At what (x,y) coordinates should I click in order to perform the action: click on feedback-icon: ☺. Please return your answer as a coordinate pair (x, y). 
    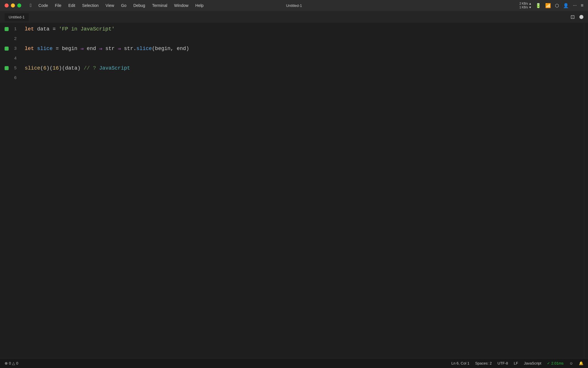
    Looking at the image, I should click on (571, 363).